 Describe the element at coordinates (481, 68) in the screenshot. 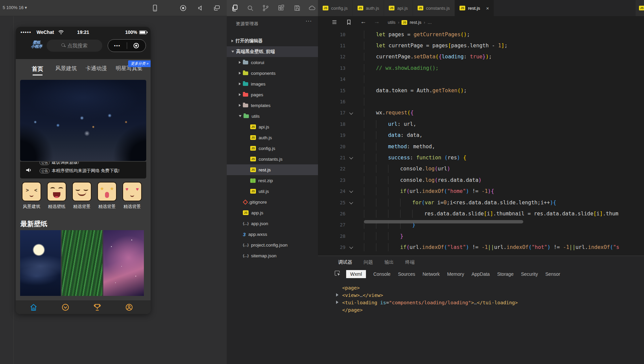

I see `code-line-13: 13// wx.showLoading();` at that location.